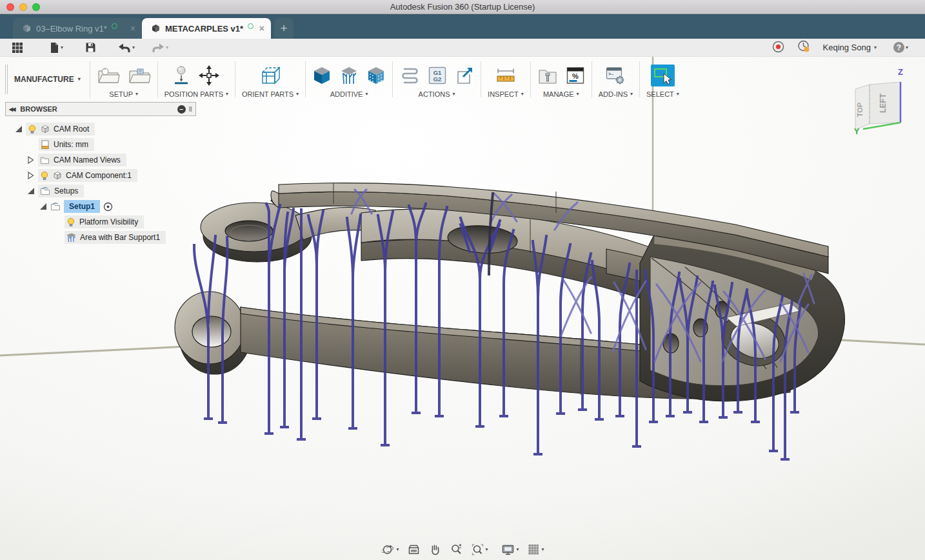  Describe the element at coordinates (101, 237) in the screenshot. I see `tree-row-area-bar-support: Area with Bar Support1` at that location.